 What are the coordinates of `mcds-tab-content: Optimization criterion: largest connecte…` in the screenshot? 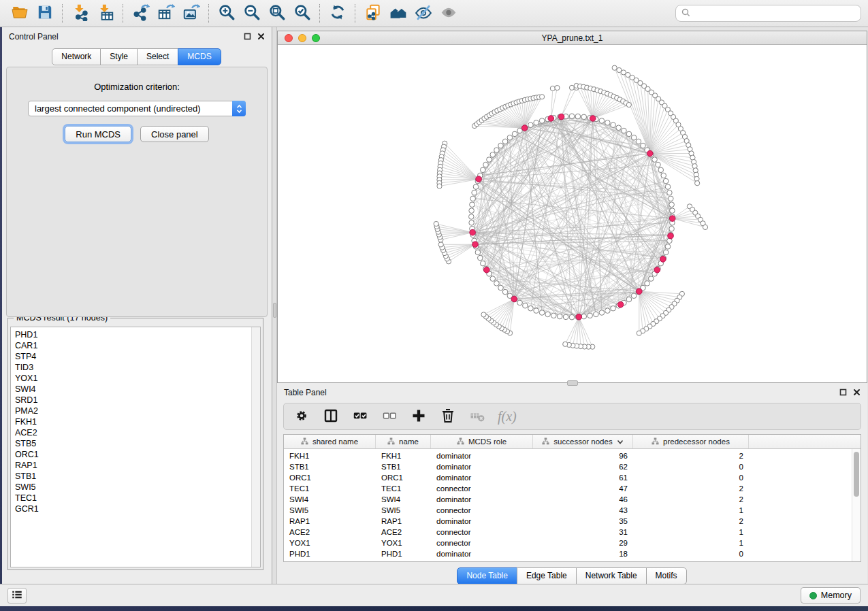 It's located at (137, 192).